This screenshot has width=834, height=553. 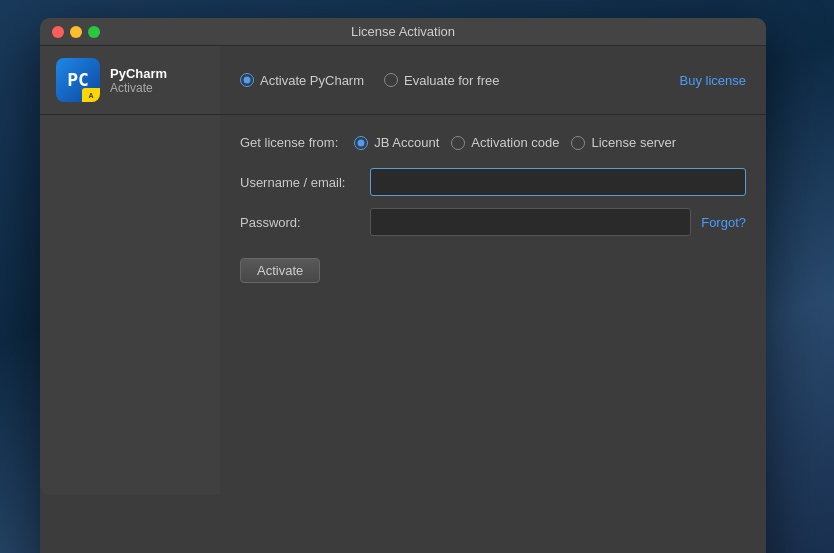 I want to click on pycharm-logo-icon: PC A, so click(x=78, y=80).